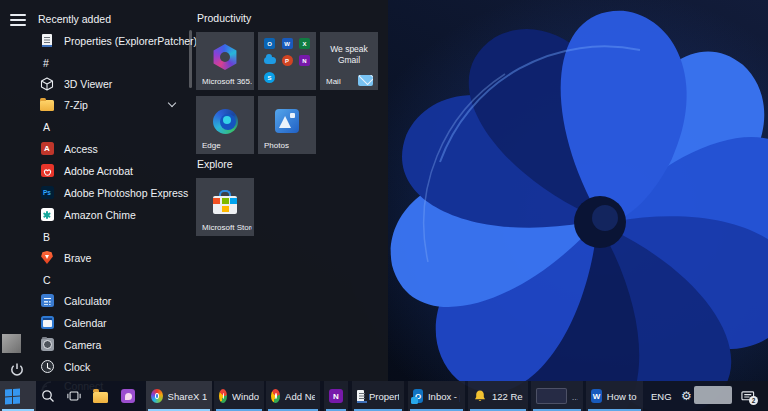  Describe the element at coordinates (366, 80) in the screenshot. I see `mail-envelope-icon` at that location.